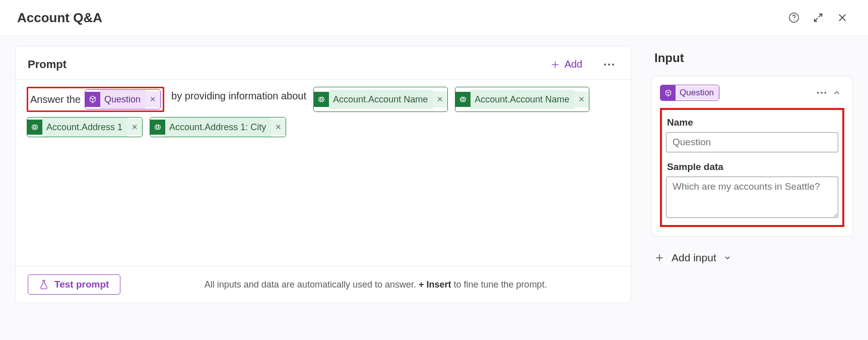 This screenshot has width=868, height=340. What do you see at coordinates (752, 123) in the screenshot?
I see `name-label: Name` at bounding box center [752, 123].